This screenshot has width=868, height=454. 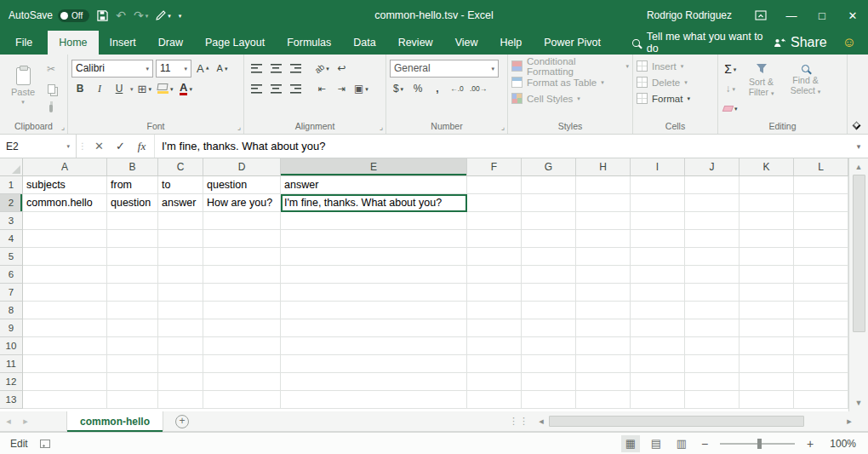 What do you see at coordinates (12, 293) in the screenshot?
I see `row-header-7: 7` at bounding box center [12, 293].